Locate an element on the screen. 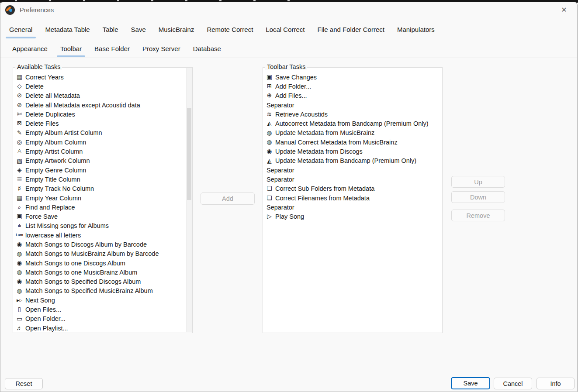 Image resolution: width=578 pixels, height=392 pixels. subtab-base-folder: Base Folder is located at coordinates (112, 48).